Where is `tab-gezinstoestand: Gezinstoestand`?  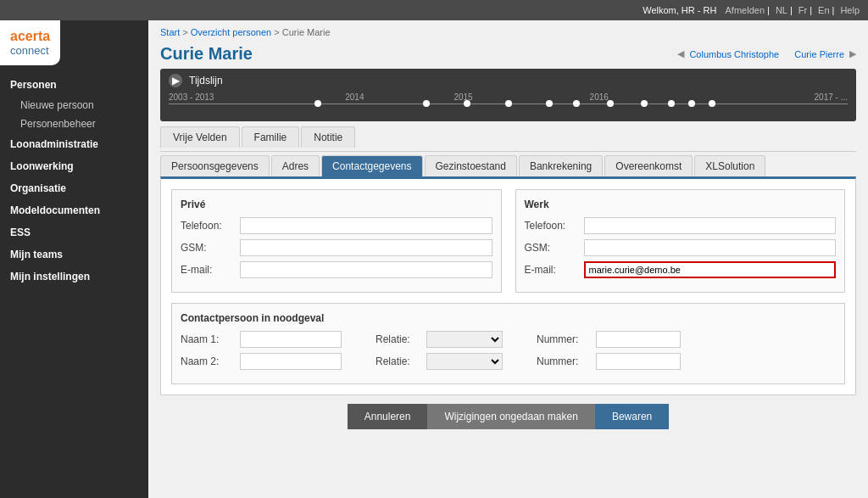 tab-gezinstoestand: Gezinstoestand is located at coordinates (471, 166).